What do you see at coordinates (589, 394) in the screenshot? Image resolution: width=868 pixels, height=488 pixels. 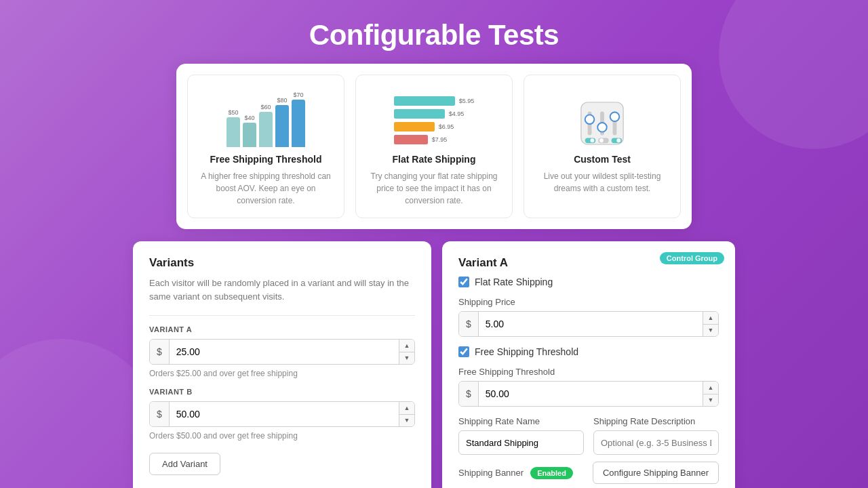 I see `free-shipping-threshold-input-row: $ ▲ ▼` at bounding box center [589, 394].